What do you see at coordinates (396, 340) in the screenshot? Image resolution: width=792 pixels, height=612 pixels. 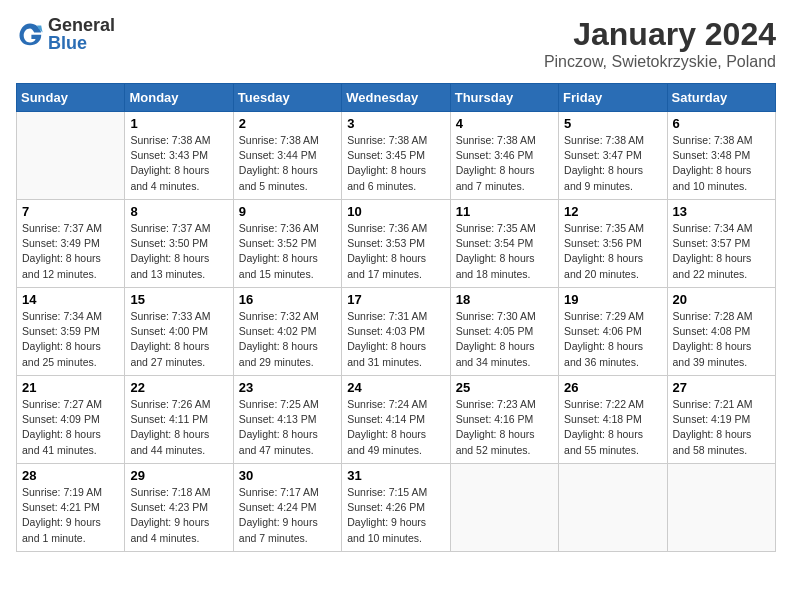 I see `day-info: Sunrise: 7:31 AM Sunset: 4:03 PM Dayligh…` at bounding box center [396, 340].